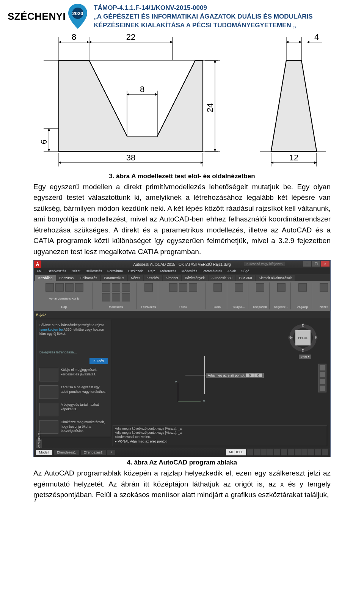 This screenshot has height=612, width=364. Describe the element at coordinates (64, 299) in the screenshot. I see `ribbon-group-label: Vonal Vonallánc Kör Ív` at that location.